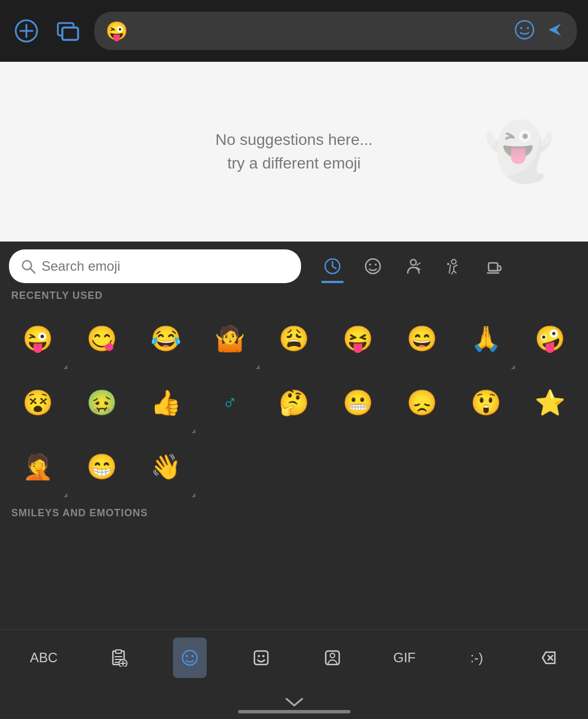 Image resolution: width=588 pixels, height=719 pixels. Describe the element at coordinates (38, 467) in the screenshot. I see `emoji-cell: 🤦` at that location.